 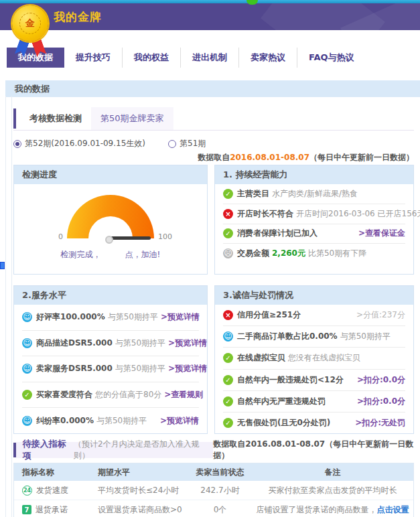 What do you see at coordinates (151, 58) in the screenshot?
I see `nav-tab: 我的权益` at bounding box center [151, 58].